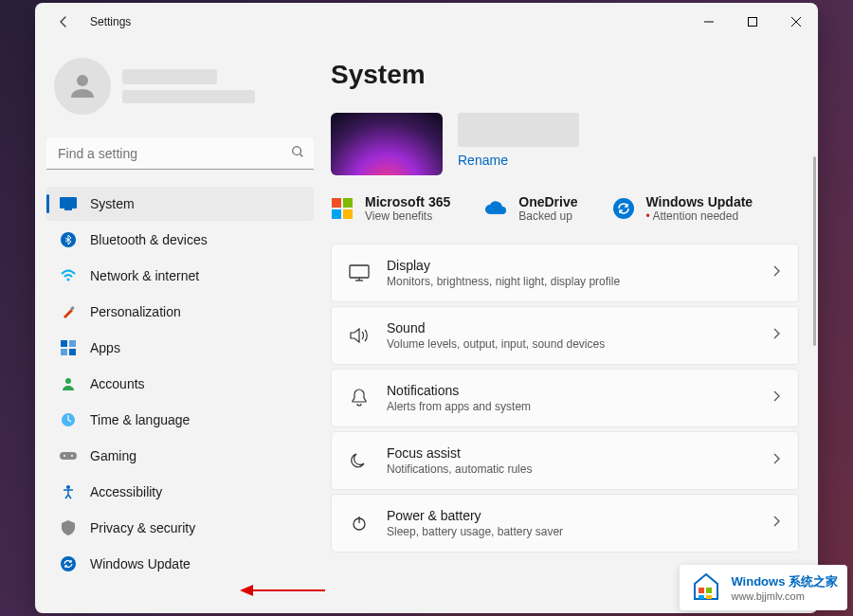 This screenshot has width=853, height=616. Describe the element at coordinates (699, 202) in the screenshot. I see `status-title: Windows Update` at that location.